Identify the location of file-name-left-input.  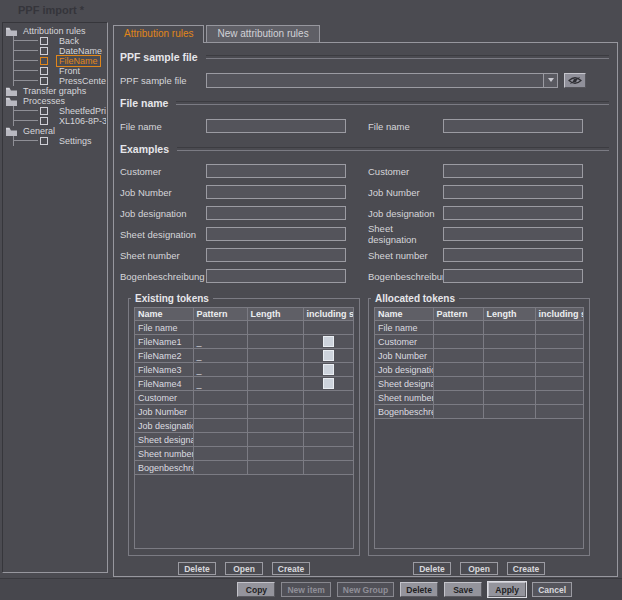
(276, 126).